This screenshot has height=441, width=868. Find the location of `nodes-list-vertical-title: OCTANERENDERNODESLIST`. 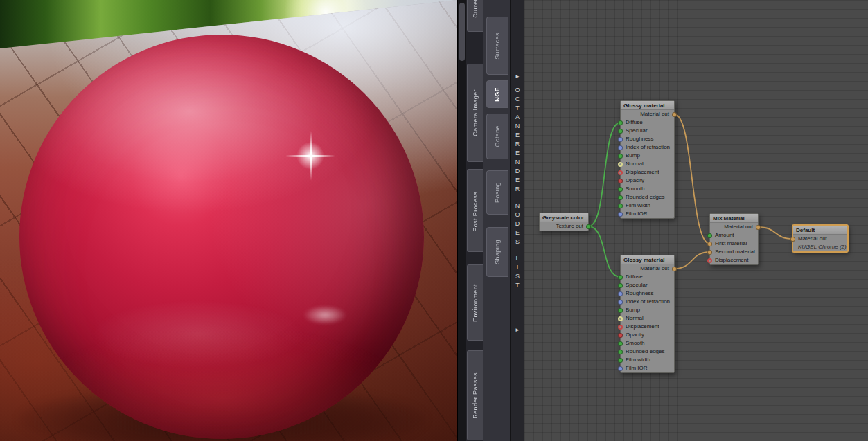

nodes-list-vertical-title: OCTANERENDERNODESLIST is located at coordinates (517, 192).